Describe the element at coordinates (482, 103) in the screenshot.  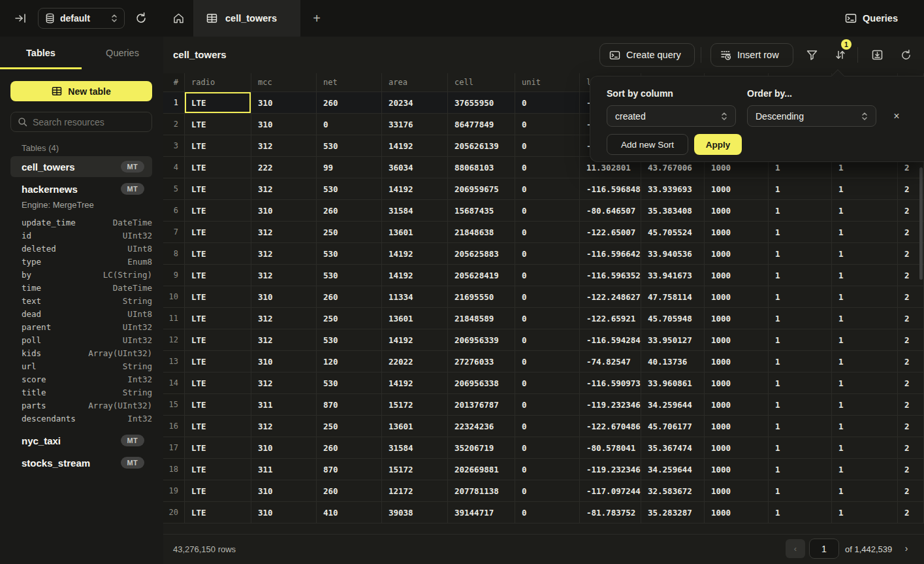
I see `table-cell: 37655950` at that location.